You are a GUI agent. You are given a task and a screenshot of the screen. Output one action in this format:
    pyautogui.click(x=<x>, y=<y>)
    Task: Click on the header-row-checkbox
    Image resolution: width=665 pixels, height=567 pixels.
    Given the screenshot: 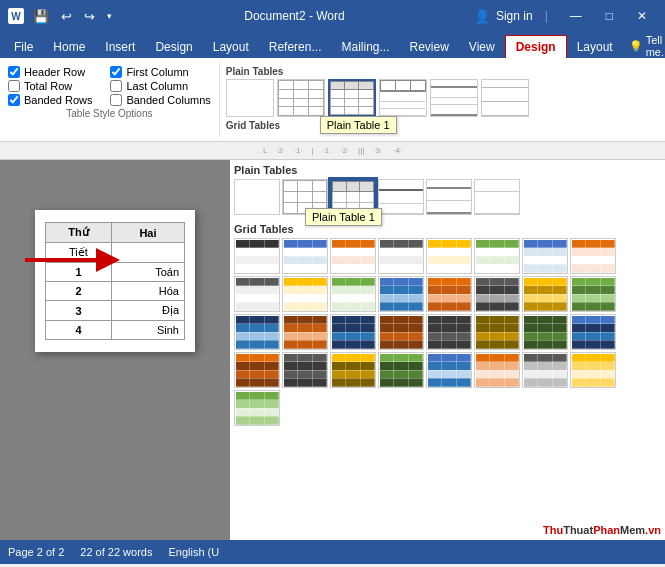 What is the action you would take?
    pyautogui.click(x=14, y=72)
    